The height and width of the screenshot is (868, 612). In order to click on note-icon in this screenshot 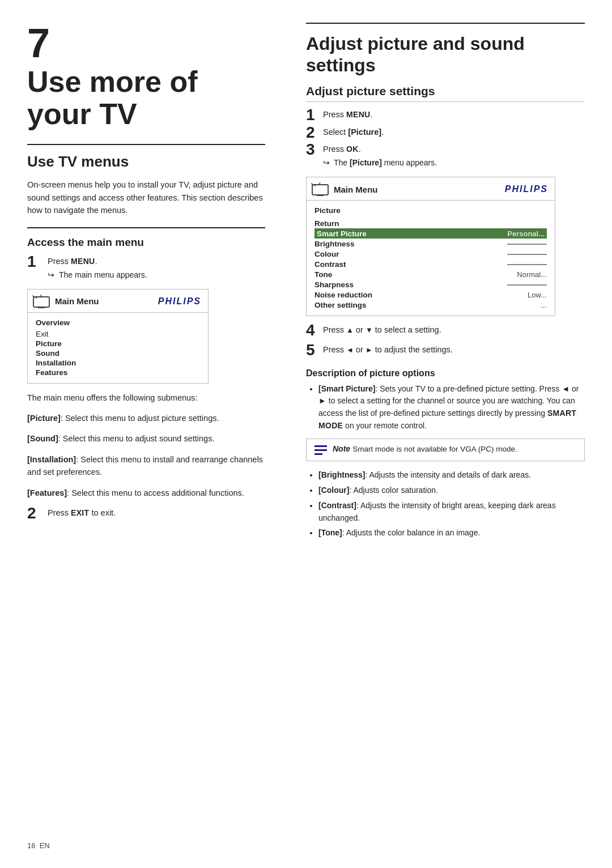, I will do `click(321, 451)`.